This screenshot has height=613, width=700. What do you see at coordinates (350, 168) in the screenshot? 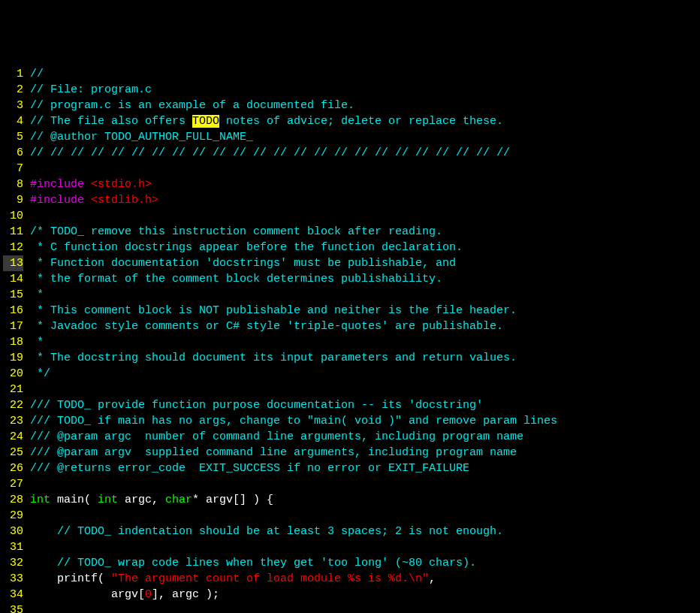
I see `code-line: 7` at bounding box center [350, 168].